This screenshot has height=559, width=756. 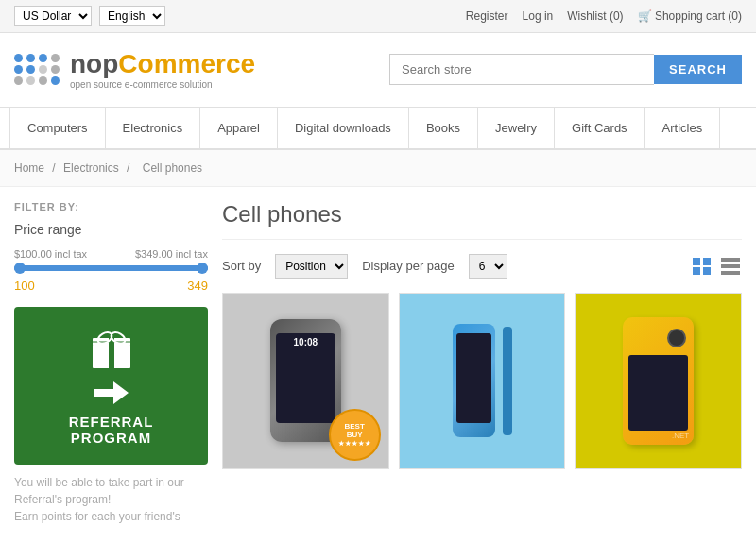 What do you see at coordinates (198, 285) in the screenshot?
I see `price-max-value: 349` at bounding box center [198, 285].